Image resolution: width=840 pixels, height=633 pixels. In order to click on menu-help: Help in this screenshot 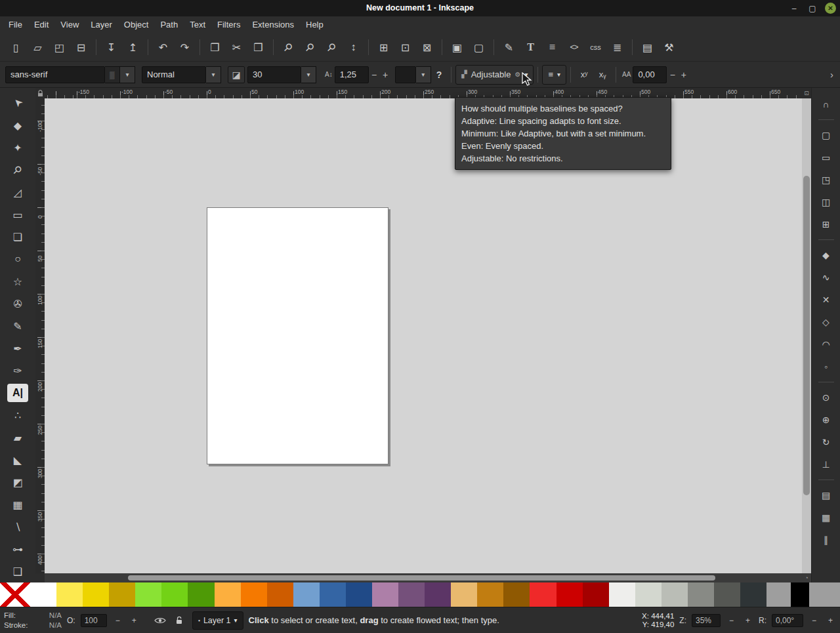, I will do `click(315, 25)`.